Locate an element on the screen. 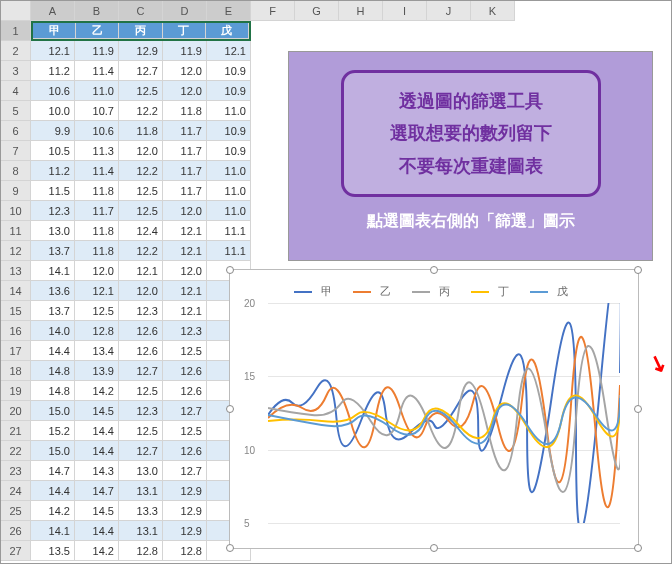  row-header: 18 is located at coordinates (16, 371).